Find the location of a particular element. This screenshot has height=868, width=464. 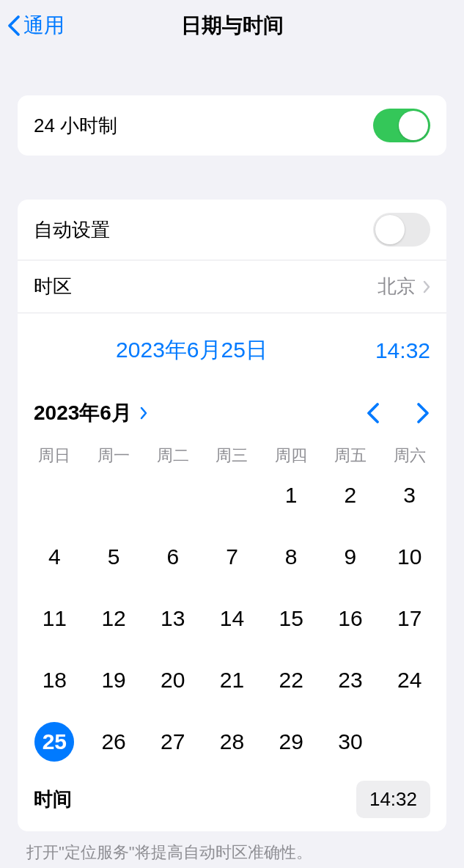

calendar-day: 6 is located at coordinates (173, 557).